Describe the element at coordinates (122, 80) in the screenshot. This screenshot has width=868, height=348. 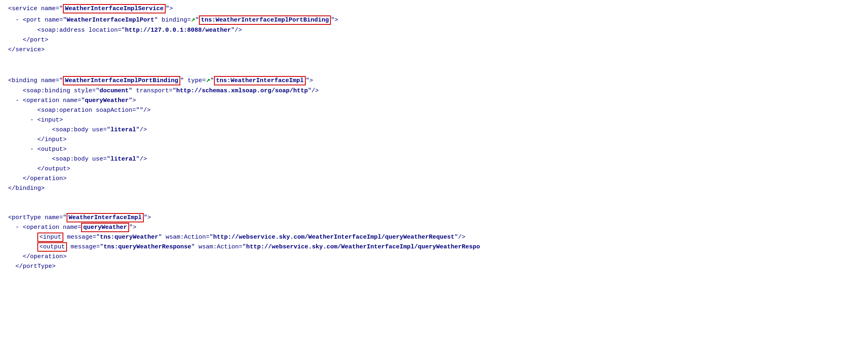
I see `binding-name-box: WeatherInterfaceImplPortBinding` at that location.